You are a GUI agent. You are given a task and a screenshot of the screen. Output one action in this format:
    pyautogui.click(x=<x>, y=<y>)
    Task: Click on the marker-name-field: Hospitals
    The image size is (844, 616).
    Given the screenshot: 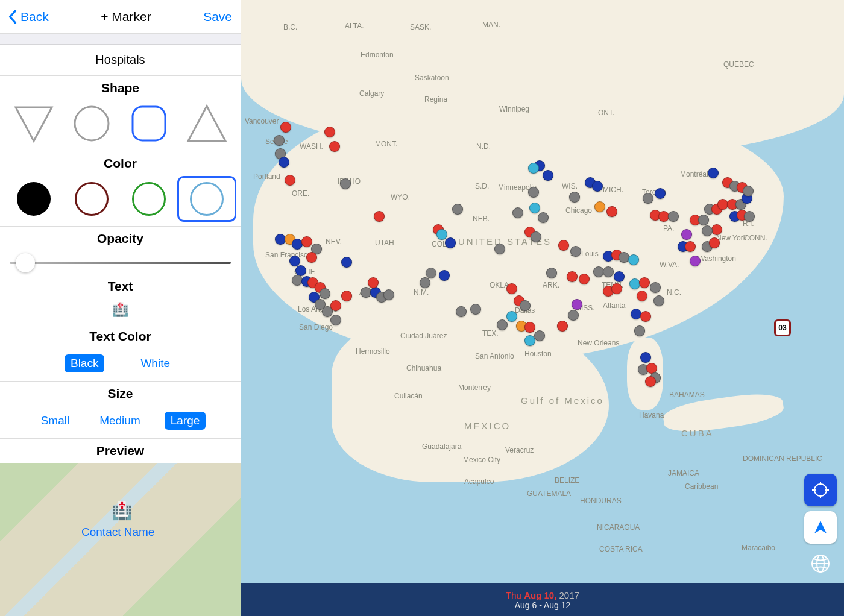 What is the action you would take?
    pyautogui.click(x=121, y=60)
    